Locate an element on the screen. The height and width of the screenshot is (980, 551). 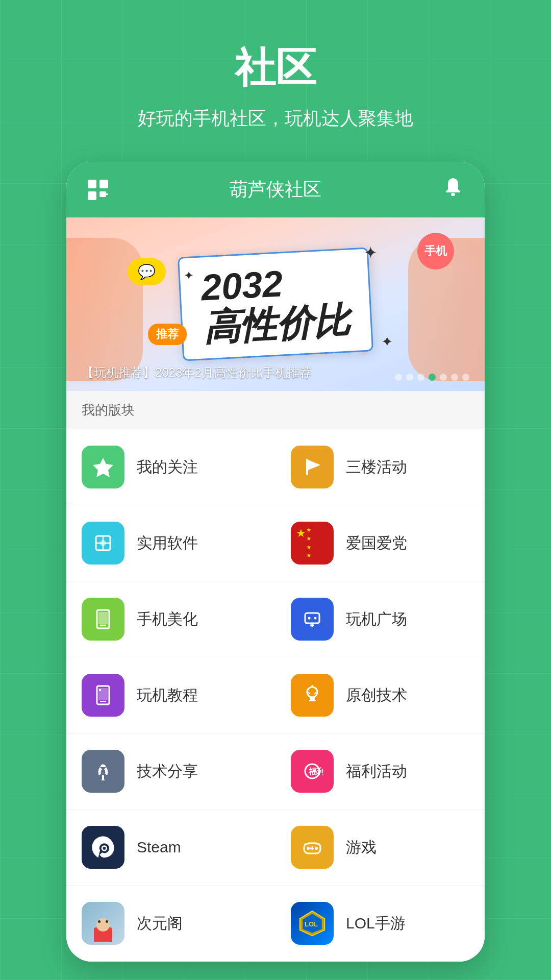
tech-share-label: 技术分享 is located at coordinates (167, 772).